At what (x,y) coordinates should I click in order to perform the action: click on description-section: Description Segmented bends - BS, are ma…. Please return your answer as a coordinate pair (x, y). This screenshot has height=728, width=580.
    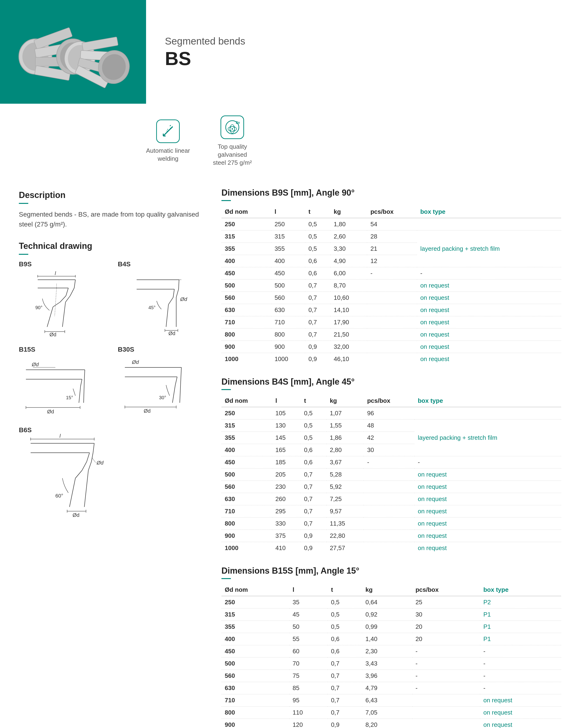
    Looking at the image, I should click on (113, 210).